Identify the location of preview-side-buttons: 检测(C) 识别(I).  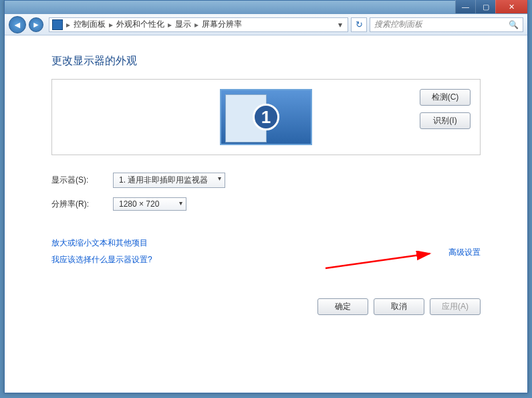
(445, 109).